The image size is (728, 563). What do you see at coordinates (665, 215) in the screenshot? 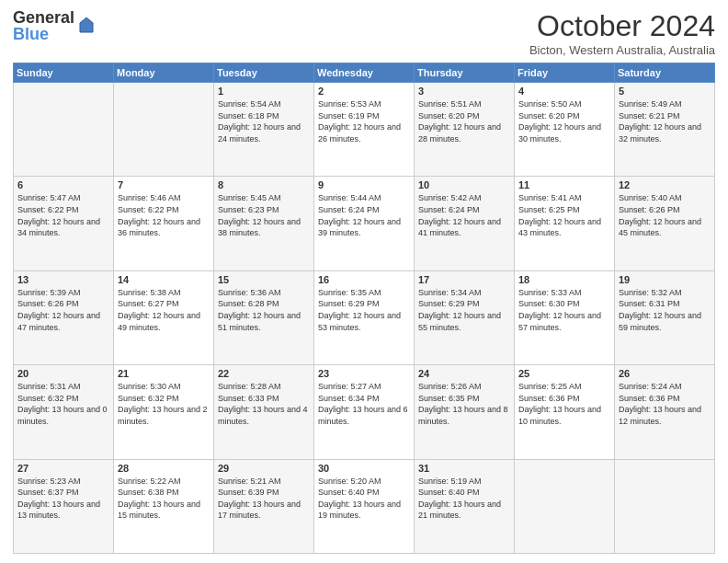
I see `day-info: Sunrise: 5:40 AM Sunset: 6:26 PM Dayligh…` at bounding box center [665, 215].